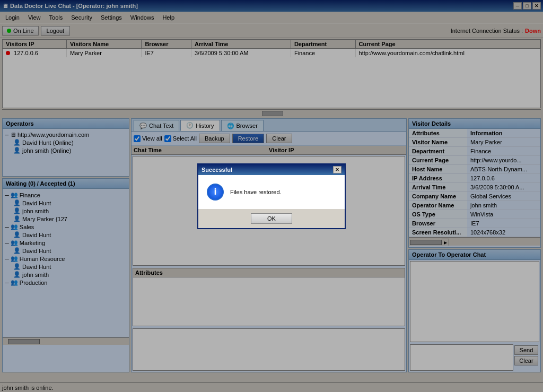  I want to click on modal-dialog: Successful ✕ i Files have restored. OK, so click(272, 196).